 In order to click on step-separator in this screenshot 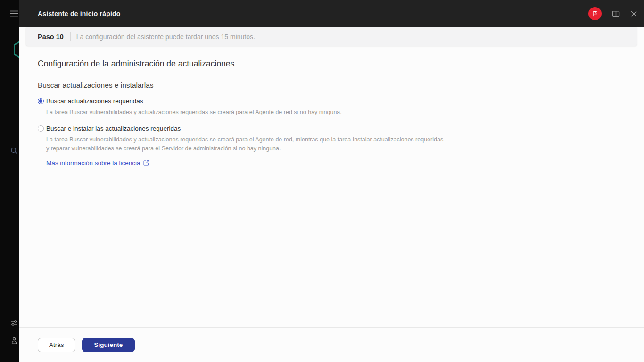, I will do `click(71, 37)`.